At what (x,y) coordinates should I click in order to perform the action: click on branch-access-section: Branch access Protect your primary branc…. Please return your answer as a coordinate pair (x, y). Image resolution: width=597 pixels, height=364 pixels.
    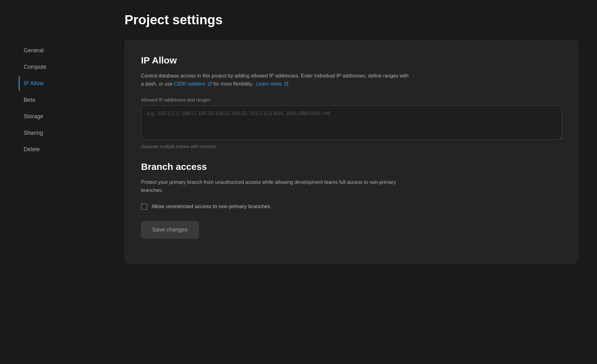
    Looking at the image, I should click on (351, 200).